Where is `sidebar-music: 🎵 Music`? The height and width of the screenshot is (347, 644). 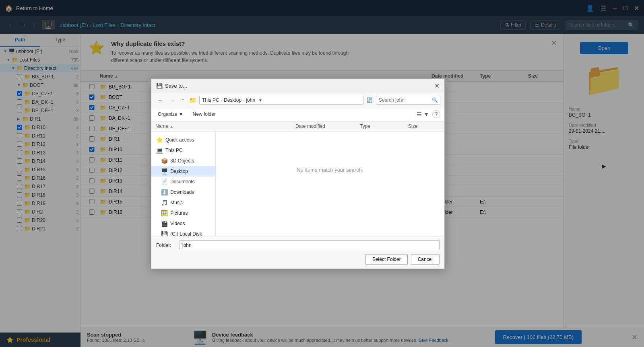 sidebar-music: 🎵 Music is located at coordinates (184, 203).